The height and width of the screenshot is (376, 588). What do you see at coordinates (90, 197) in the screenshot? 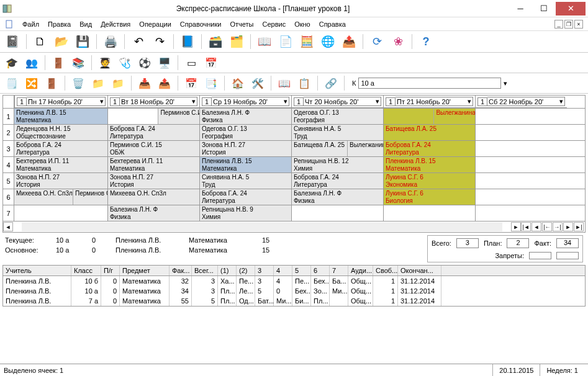
I see `schedule-cell-sub: Перминов С.И. Ак3л` at bounding box center [90, 197].